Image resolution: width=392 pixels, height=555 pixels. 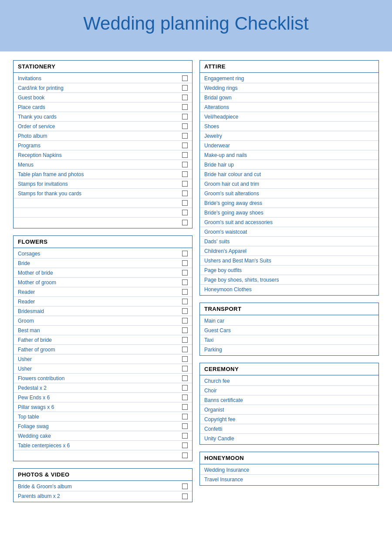 I want to click on item-label: Alterations, so click(x=289, y=107).